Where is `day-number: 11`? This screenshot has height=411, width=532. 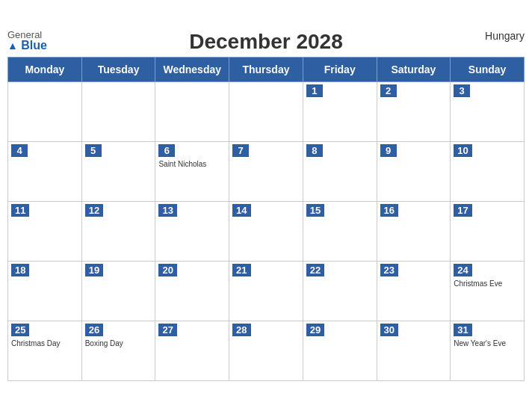 day-number: 11 is located at coordinates (20, 211).